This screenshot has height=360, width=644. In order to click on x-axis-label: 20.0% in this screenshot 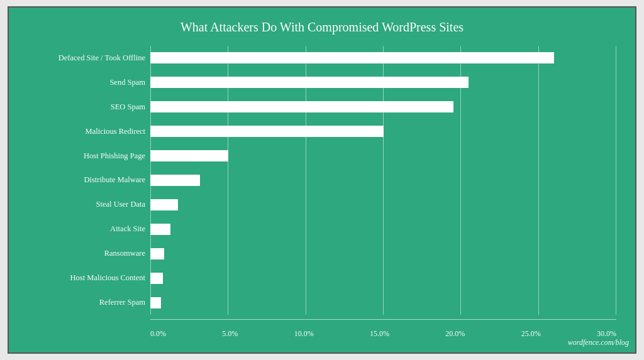, I will do `click(455, 334)`.